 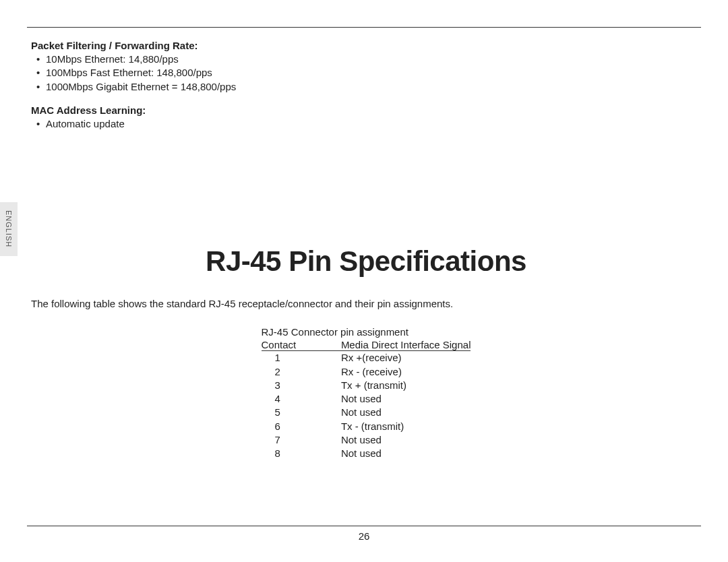 I want to click on table-row: 4 Not used, so click(x=367, y=399).